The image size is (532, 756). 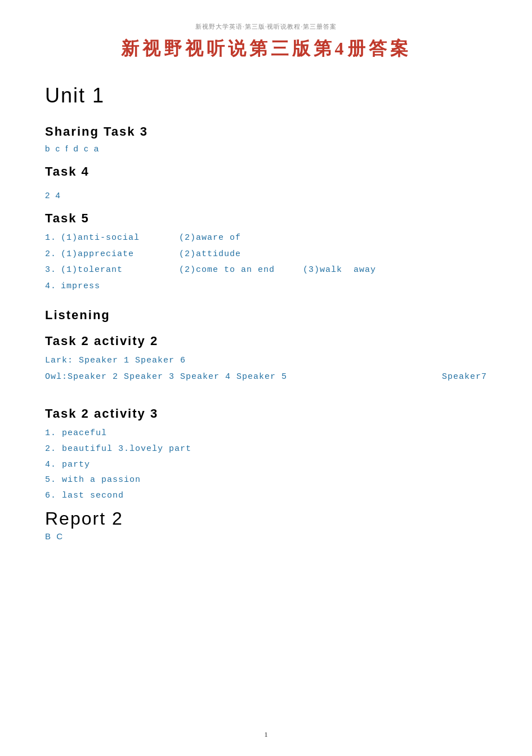 I want to click on unit-title: Unit 1, so click(x=266, y=96).